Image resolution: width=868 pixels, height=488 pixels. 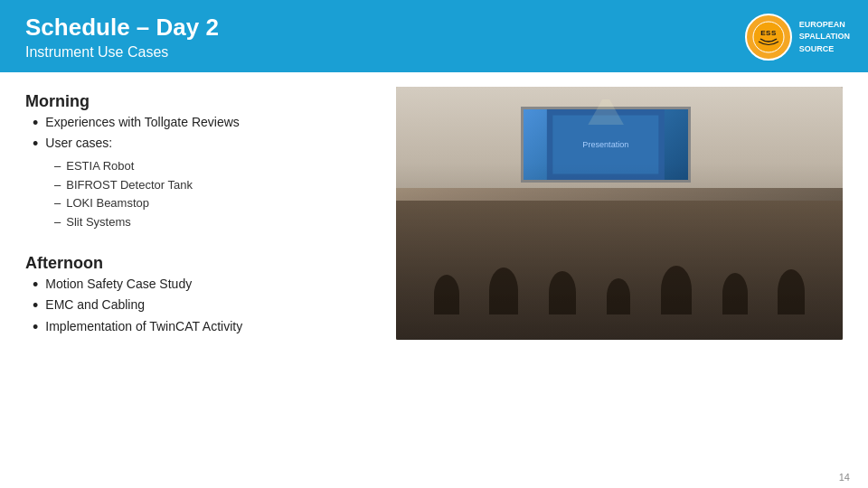 What do you see at coordinates (205, 327) in the screenshot?
I see `afternoon-bullet-3: • Implementation of TwinCAT Activity` at bounding box center [205, 327].